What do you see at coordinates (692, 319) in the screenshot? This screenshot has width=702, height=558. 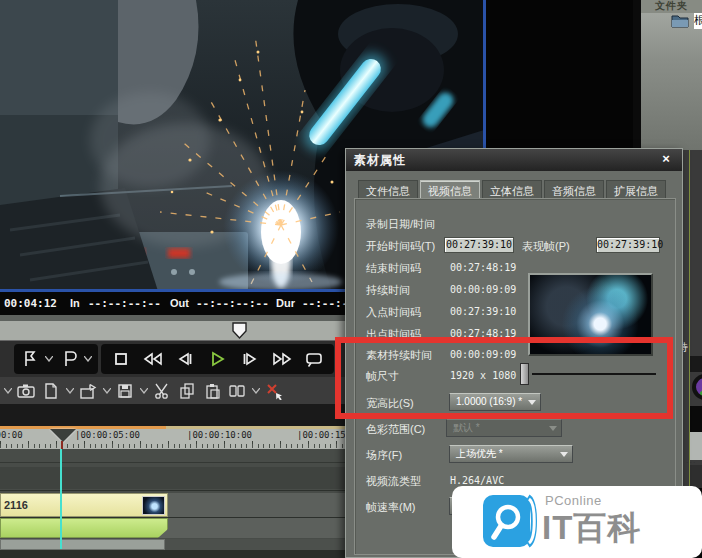 I see `effects-panel-edge: 特 ...` at bounding box center [692, 319].